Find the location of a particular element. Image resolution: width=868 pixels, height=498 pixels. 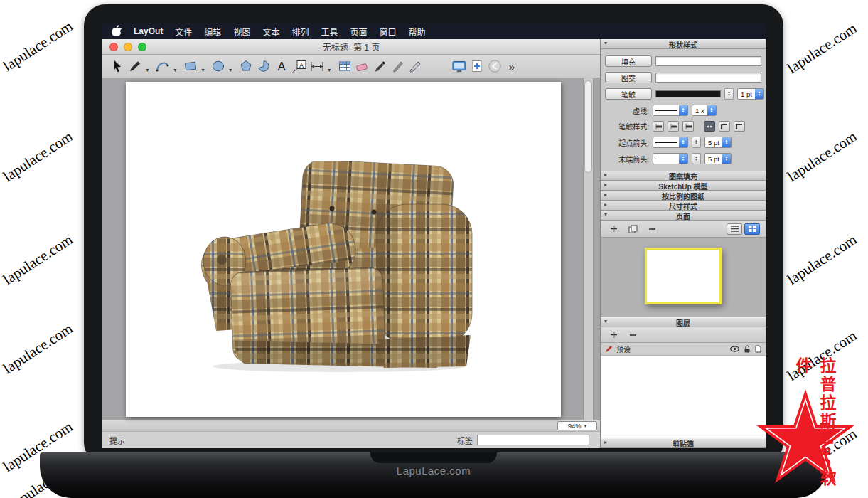

label-tool: A is located at coordinates (299, 66).